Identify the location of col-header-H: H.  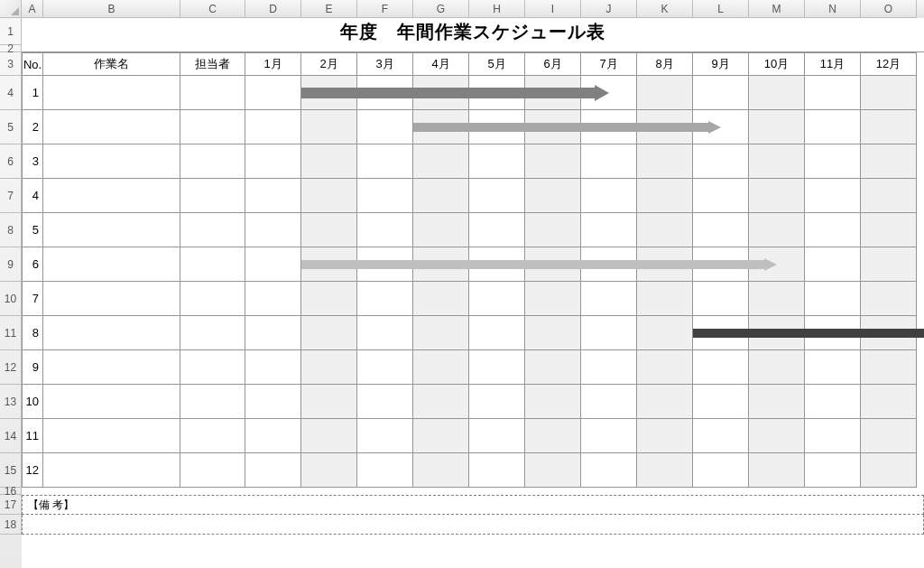
(497, 9).